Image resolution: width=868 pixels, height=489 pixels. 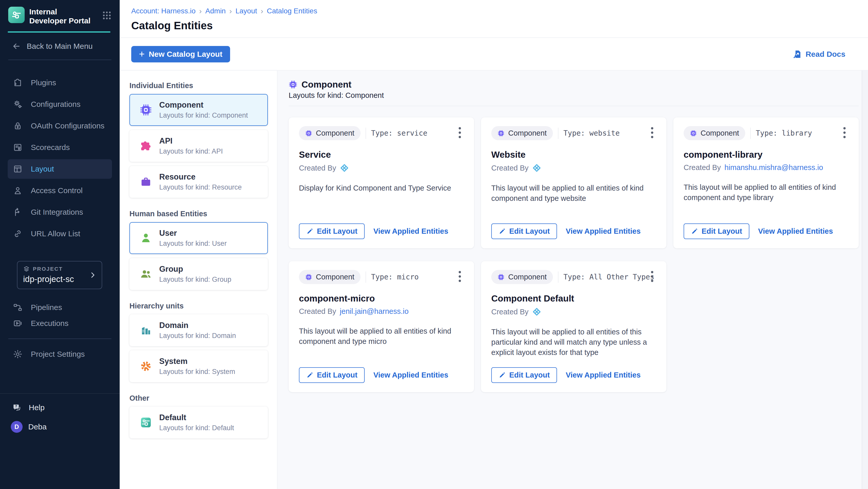 What do you see at coordinates (60, 212) in the screenshot?
I see `sidebar-item-git-integrations: Git Integrations` at bounding box center [60, 212].